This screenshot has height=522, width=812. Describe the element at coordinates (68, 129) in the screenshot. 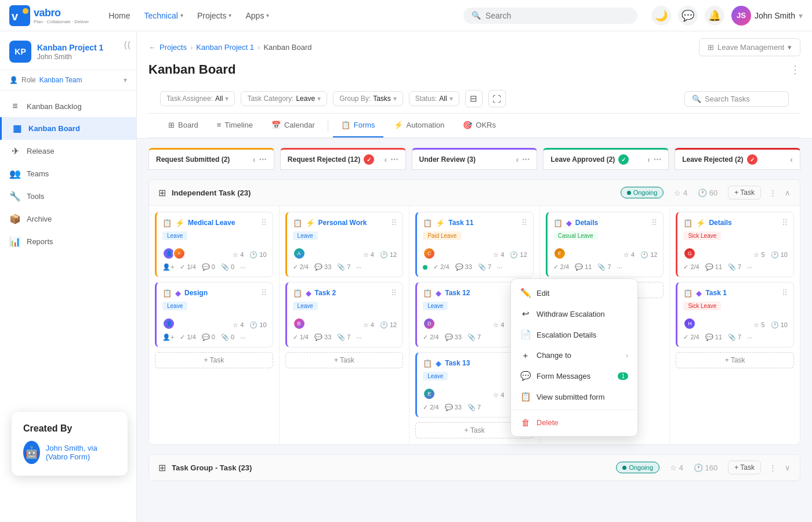

I see `sidebar-item-kanban-board: ▦ Kanban Board` at that location.